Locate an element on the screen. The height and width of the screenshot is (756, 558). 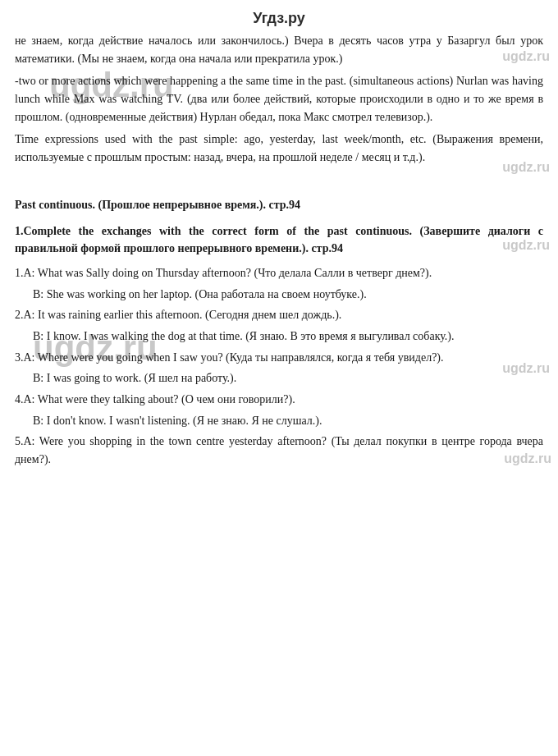
intro-para-2: -two or more actions which were happenin… is located at coordinates (279, 99).